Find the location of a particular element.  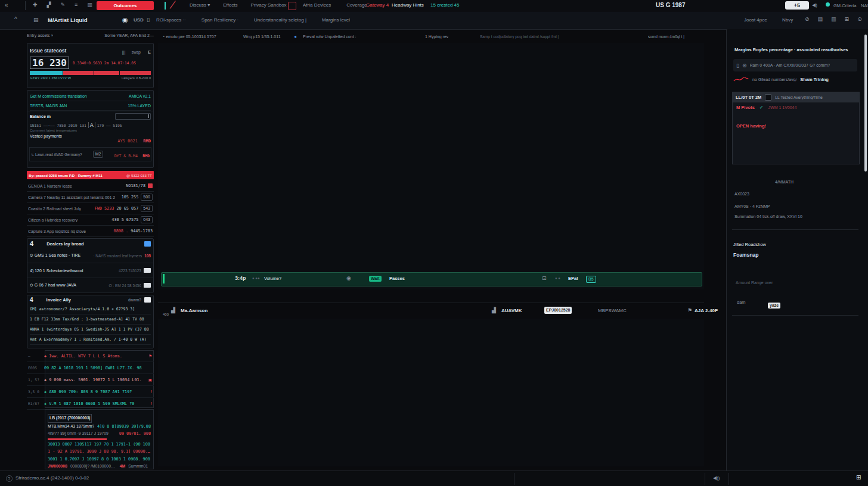

pin-icon: ✚ is located at coordinates (35, 5).